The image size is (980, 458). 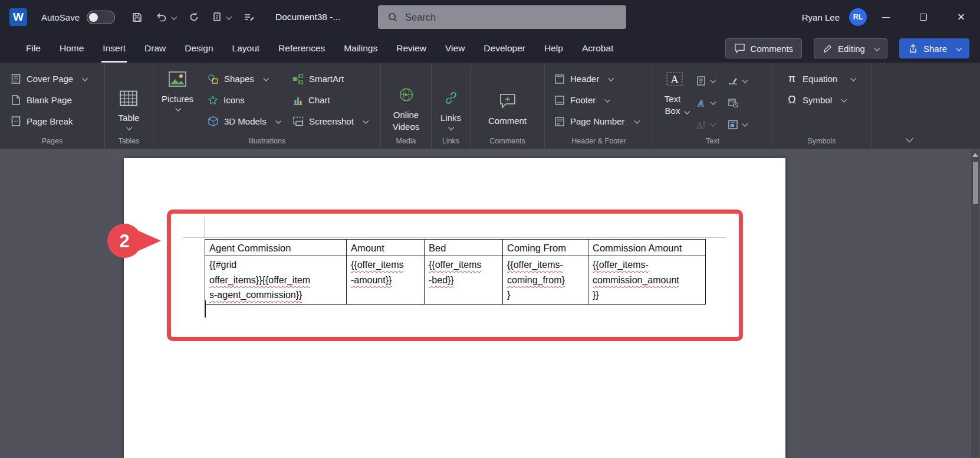 I want to click on group-illustrations: Pictures Shapes Icons 3D Models, so click(x=267, y=106).